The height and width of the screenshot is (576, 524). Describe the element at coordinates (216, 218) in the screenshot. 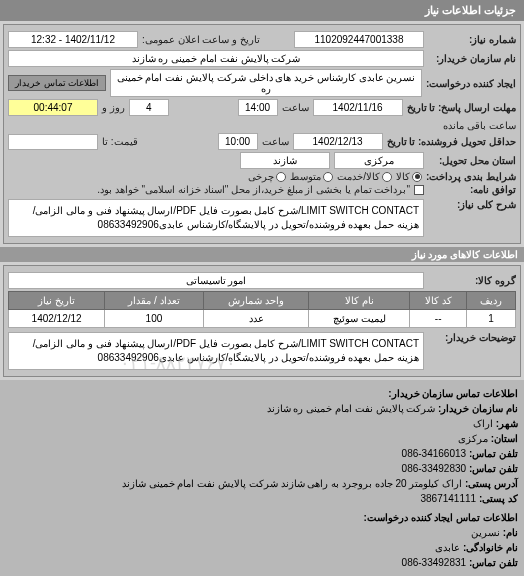

I see `desc-text: LIMIT SWITCH CONTACT/شرح کامل بصورت فایل…` at that location.